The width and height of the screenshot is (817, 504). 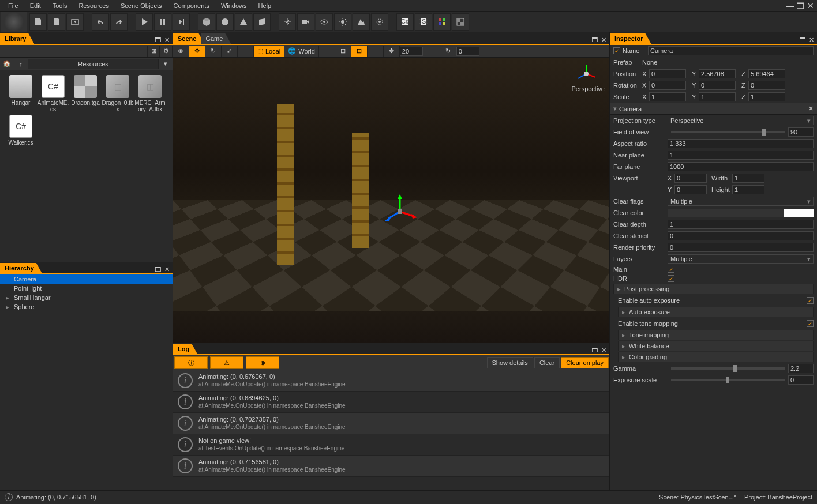 I want to click on gamma-slider, so click(x=728, y=368).